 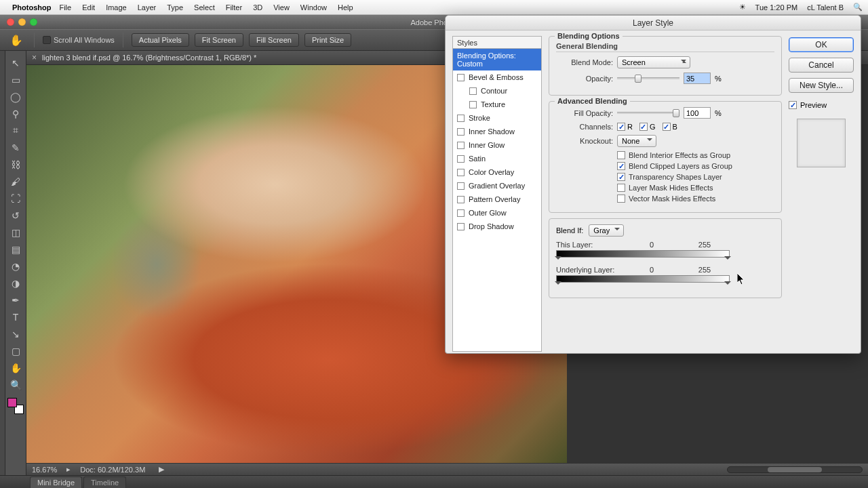 What do you see at coordinates (621, 199) in the screenshot?
I see `vector-mask-hides-checkbox` at bounding box center [621, 199].